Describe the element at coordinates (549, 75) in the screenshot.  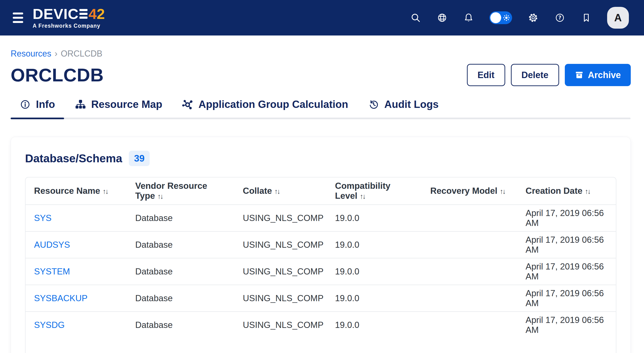
I see `page-actions: Edit Delete Archive` at that location.